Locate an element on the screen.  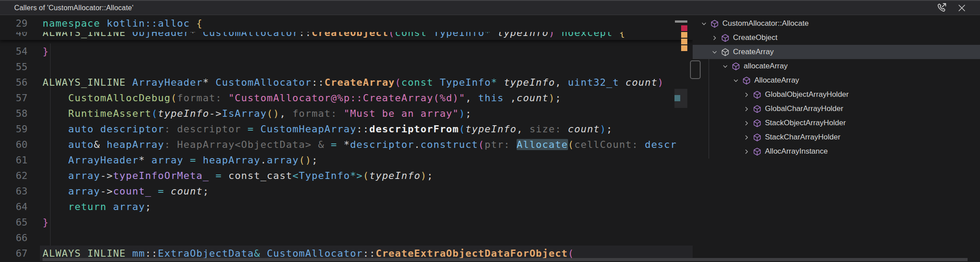
code-line-65: 65} is located at coordinates (346, 222).